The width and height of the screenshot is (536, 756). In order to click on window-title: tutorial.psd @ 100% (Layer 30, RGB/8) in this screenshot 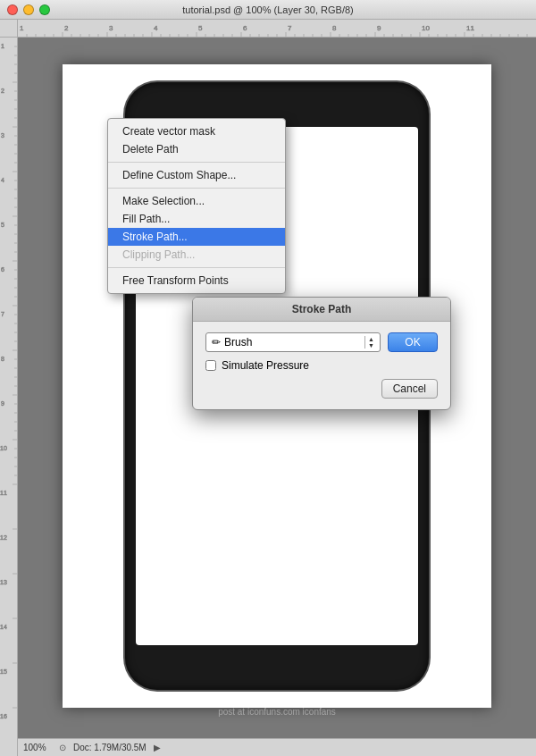, I will do `click(268, 10)`.